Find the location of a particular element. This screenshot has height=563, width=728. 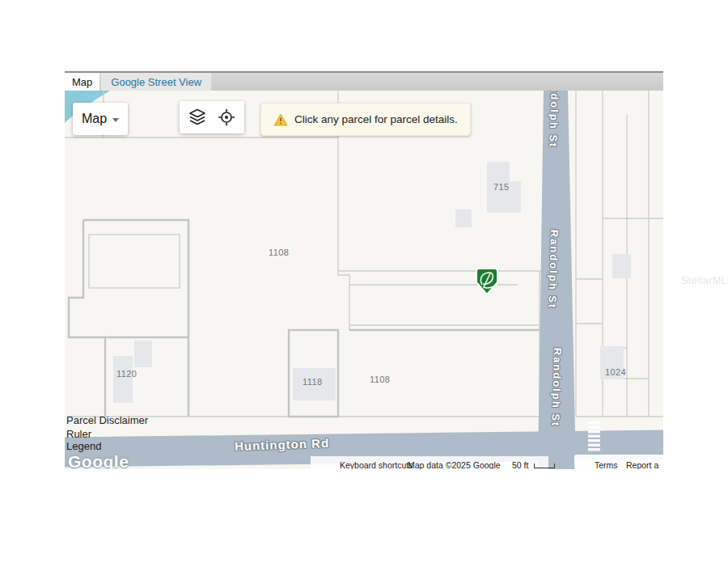

parcel-label-1024: 1024 is located at coordinates (616, 372).